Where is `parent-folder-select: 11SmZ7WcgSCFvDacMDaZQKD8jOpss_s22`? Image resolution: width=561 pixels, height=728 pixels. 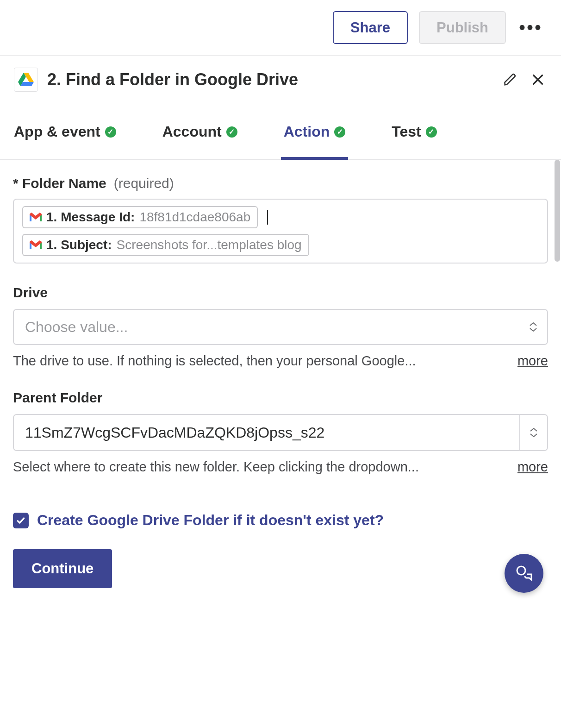 parent-folder-select: 11SmZ7WcgSCFvDacMDaZQKD8jOpss_s22 is located at coordinates (280, 433).